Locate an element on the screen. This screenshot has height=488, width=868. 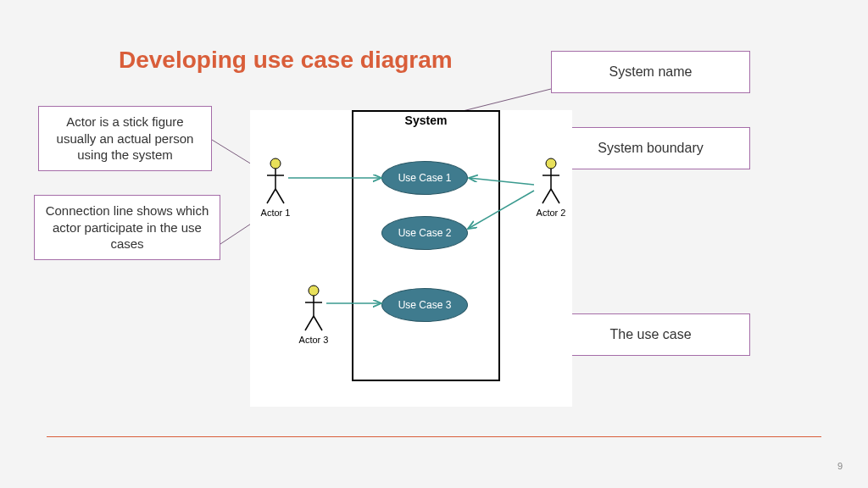
actor-2: Actor 2 is located at coordinates (551, 187).